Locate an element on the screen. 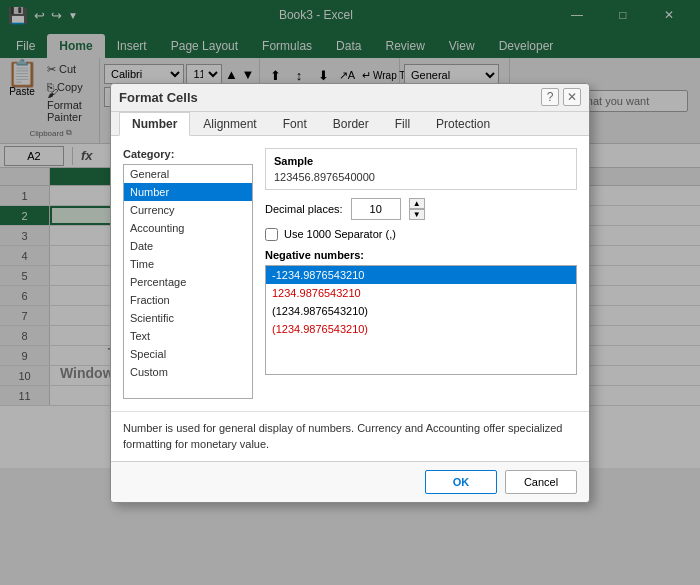  modal-controls: ? ✕ is located at coordinates (561, 97).